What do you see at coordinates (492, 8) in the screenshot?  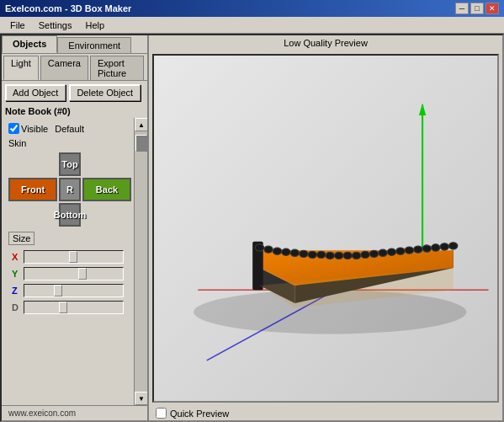 I see `close-button: ✕` at bounding box center [492, 8].